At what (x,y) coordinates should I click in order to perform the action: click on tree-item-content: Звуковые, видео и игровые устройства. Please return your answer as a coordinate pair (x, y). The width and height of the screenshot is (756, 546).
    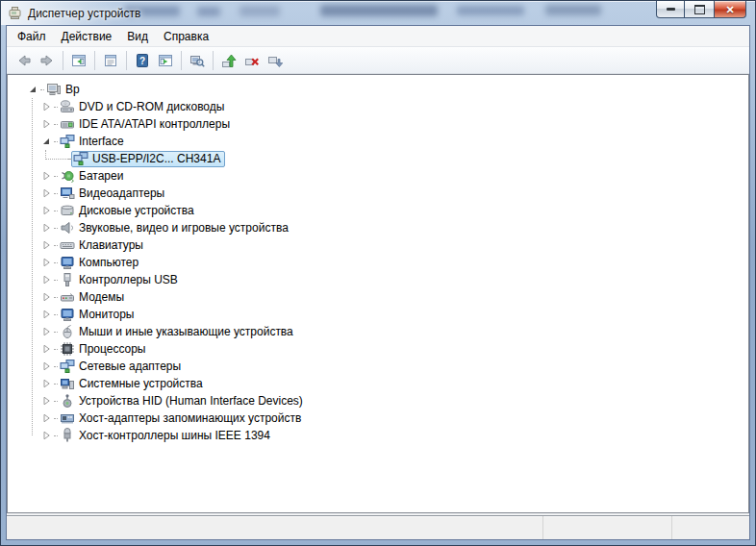
    Looking at the image, I should click on (175, 229).